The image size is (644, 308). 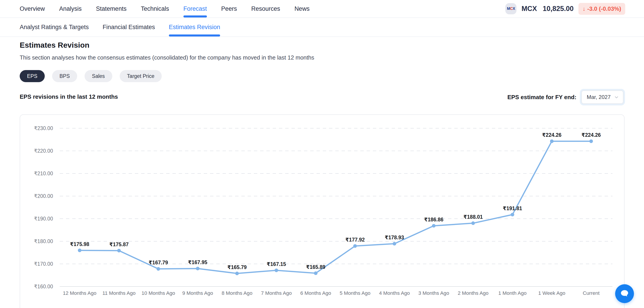 What do you see at coordinates (158, 263) in the screenshot?
I see `chart-point-label: ₹167.79` at bounding box center [158, 263].